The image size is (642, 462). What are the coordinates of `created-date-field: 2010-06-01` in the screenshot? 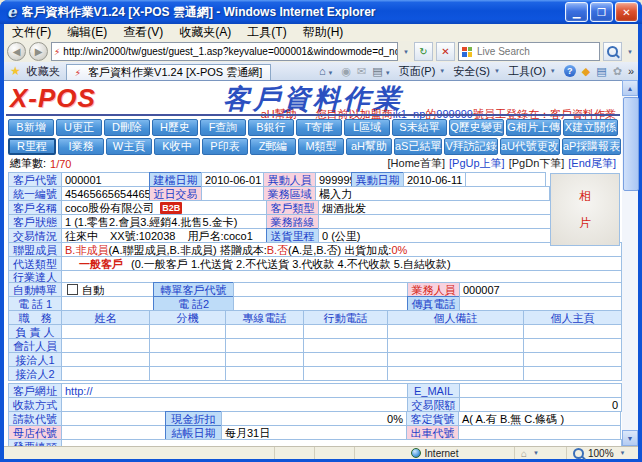 It's located at (232, 180).